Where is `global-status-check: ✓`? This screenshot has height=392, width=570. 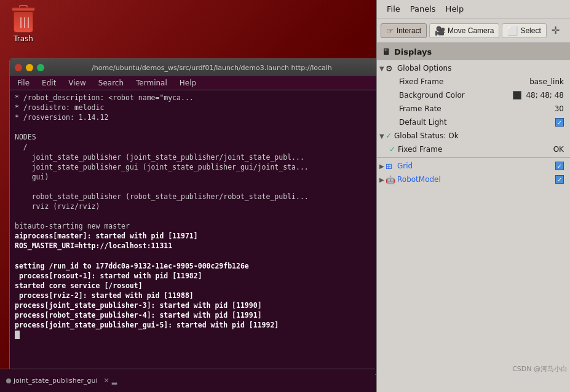
global-status-check: ✓ is located at coordinates (390, 136).